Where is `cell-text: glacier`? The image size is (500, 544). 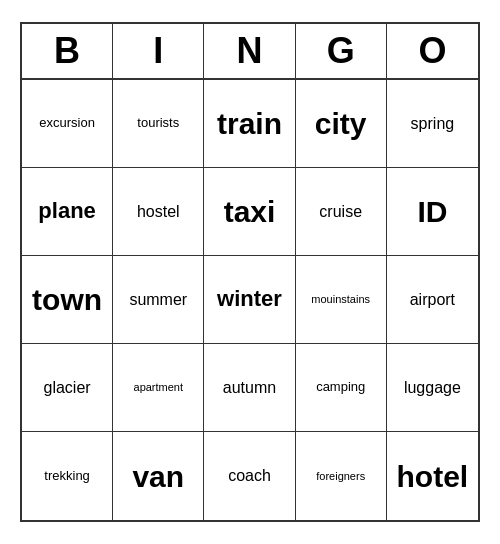 cell-text: glacier is located at coordinates (68, 388).